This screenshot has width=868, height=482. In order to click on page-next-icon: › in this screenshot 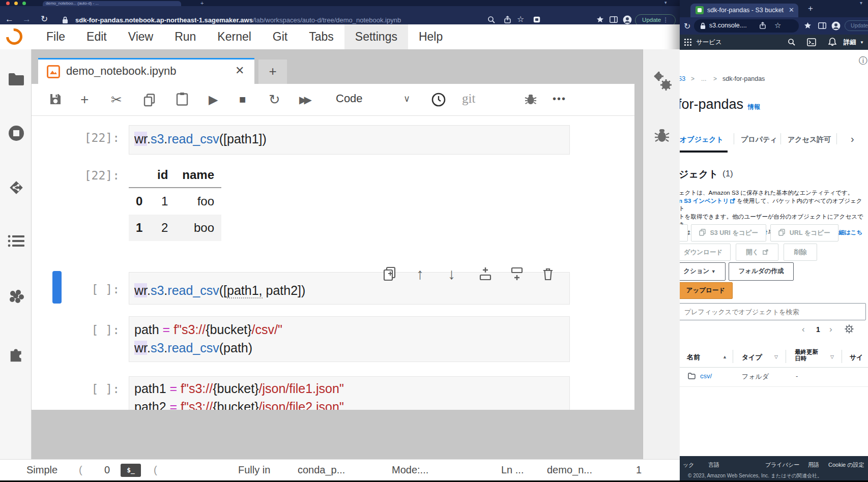, I will do `click(831, 329)`.